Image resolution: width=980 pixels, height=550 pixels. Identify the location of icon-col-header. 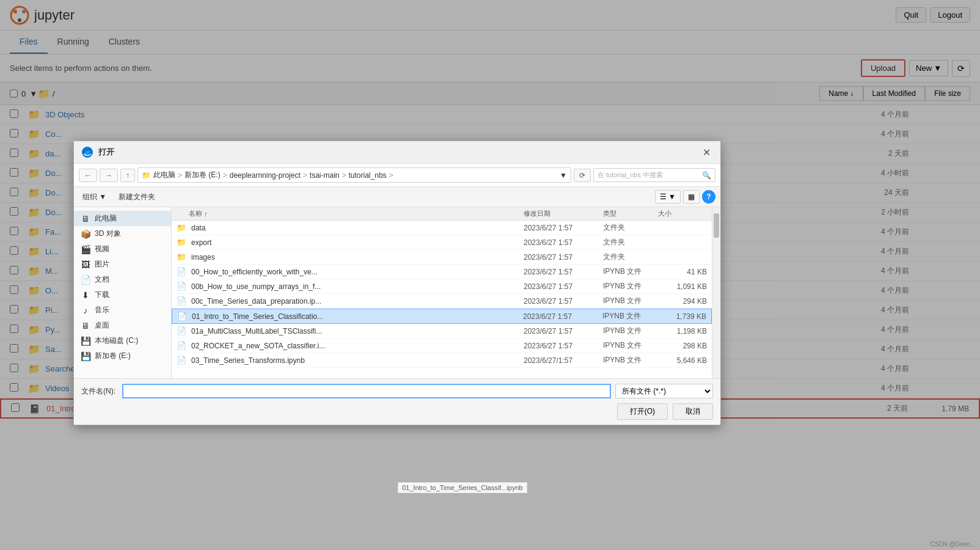
(183, 214).